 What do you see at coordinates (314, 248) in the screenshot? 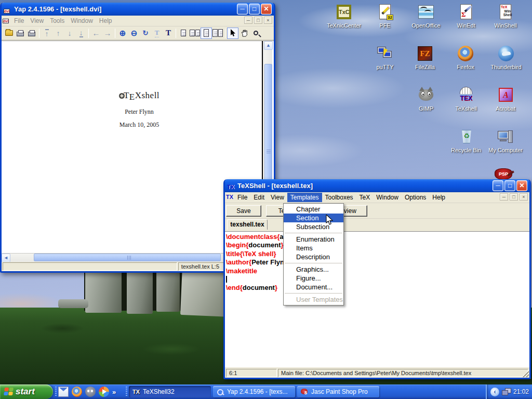
I see `templates-item-items: Items` at bounding box center [314, 248].